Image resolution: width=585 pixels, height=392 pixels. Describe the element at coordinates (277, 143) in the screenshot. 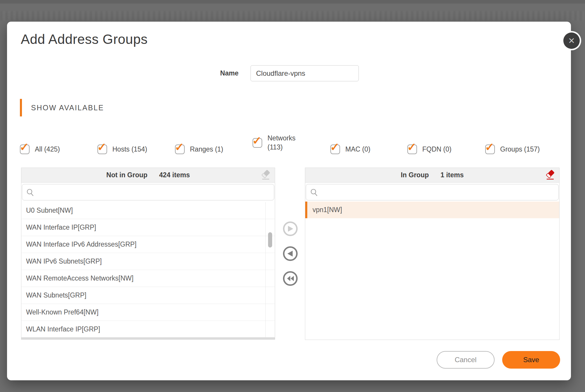

I see `filter-networks: ✓ Networks (113)` at that location.